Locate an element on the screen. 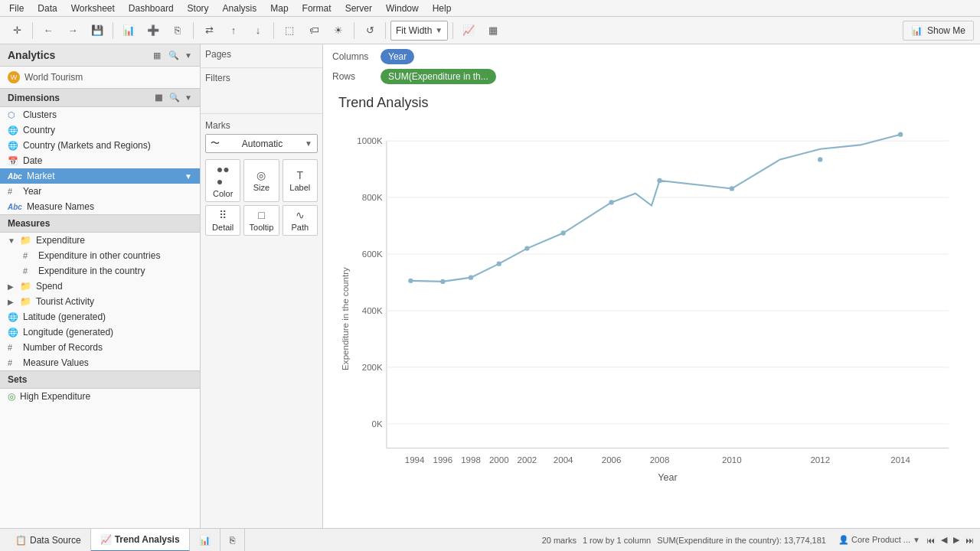 Image resolution: width=980 pixels, height=551 pixels. marks-label-btn: T Label is located at coordinates (300, 181).